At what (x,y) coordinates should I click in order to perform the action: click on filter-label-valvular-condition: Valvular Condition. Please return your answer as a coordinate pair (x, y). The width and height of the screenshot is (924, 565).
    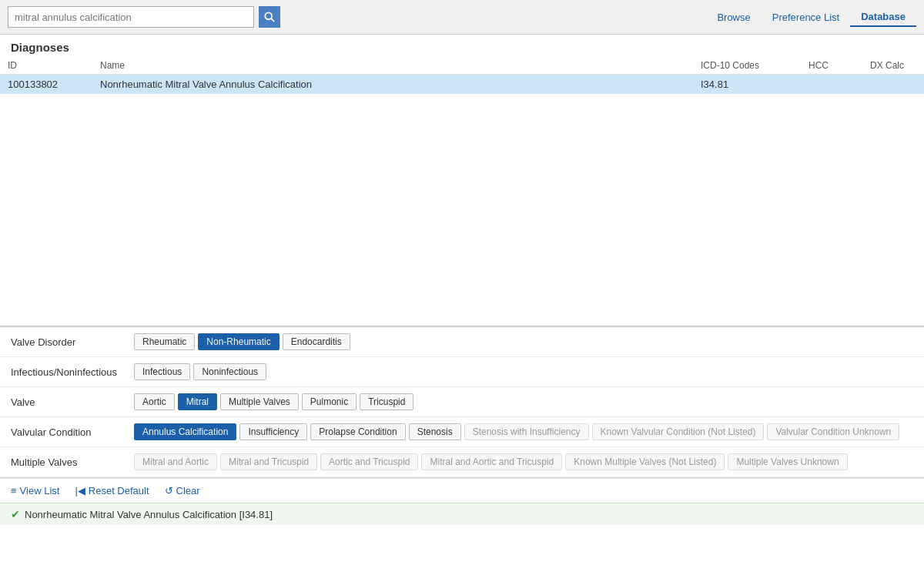
    Looking at the image, I should click on (72, 433).